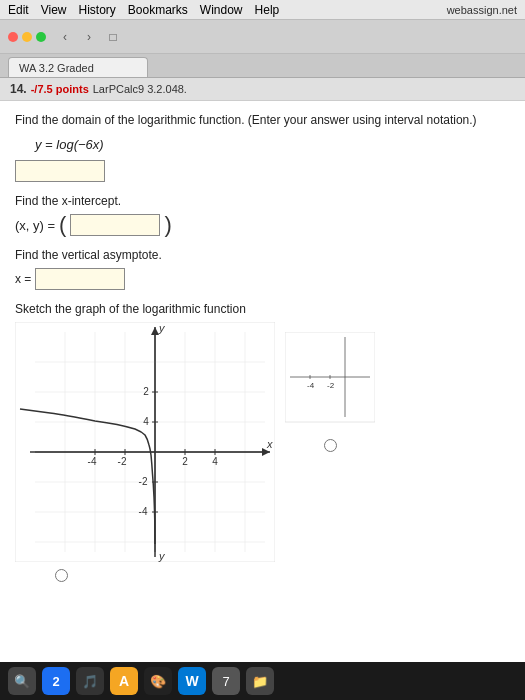 This screenshot has height=700, width=525. What do you see at coordinates (262, 255) in the screenshot?
I see `asymptote-question-text: Find the vertical asymptote.` at bounding box center [262, 255].